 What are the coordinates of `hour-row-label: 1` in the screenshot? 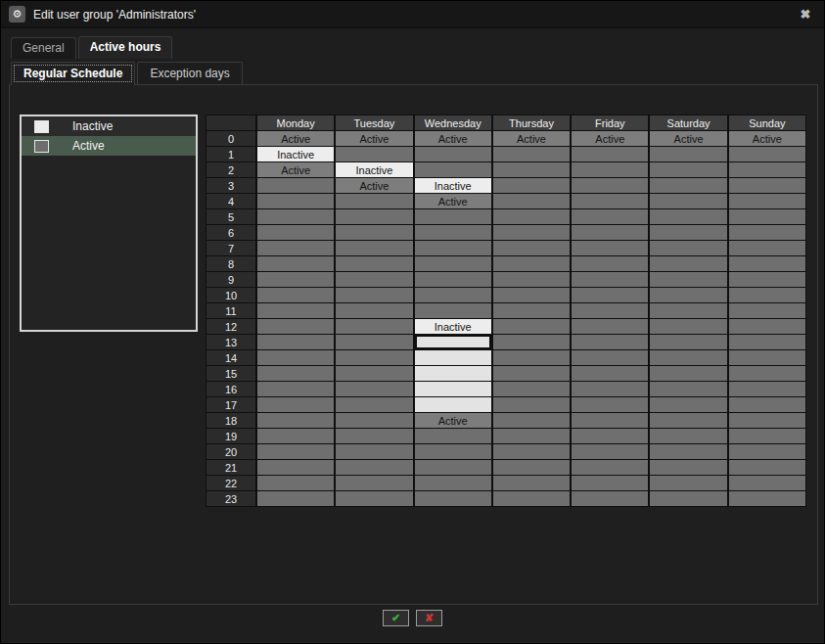 It's located at (231, 155).